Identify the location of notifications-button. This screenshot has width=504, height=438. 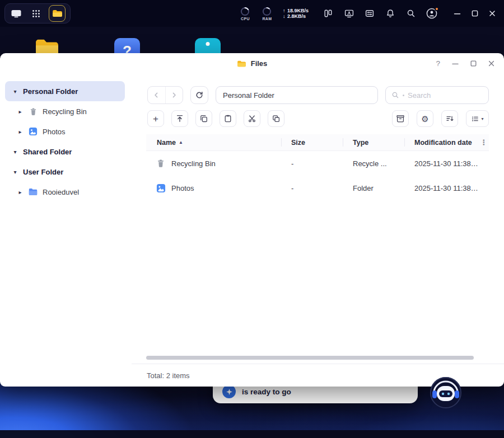
(390, 13).